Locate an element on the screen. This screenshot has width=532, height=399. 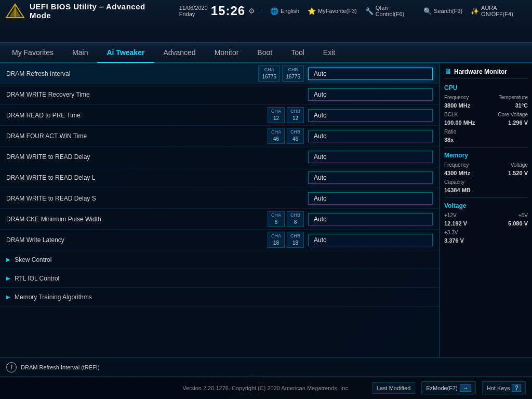
hot-keys-button: Hot Keys ? is located at coordinates (504, 388).